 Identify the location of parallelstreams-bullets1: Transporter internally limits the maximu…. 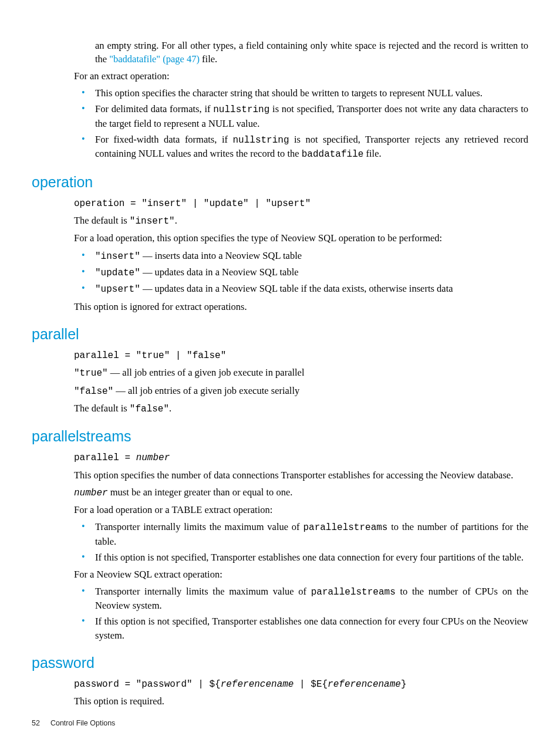
(301, 542).